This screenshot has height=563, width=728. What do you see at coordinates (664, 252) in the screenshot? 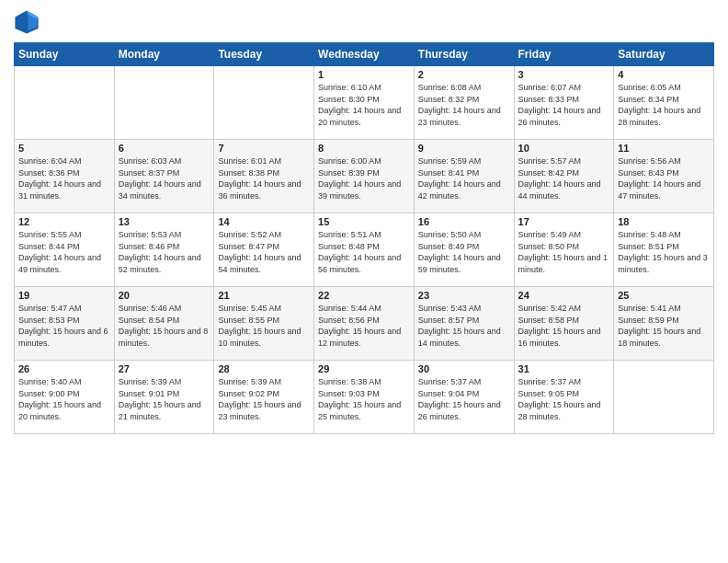
I see `day-detail: Sunrise: 5:48 AM Sunset: 8:51 PM Dayligh…` at bounding box center [664, 252].